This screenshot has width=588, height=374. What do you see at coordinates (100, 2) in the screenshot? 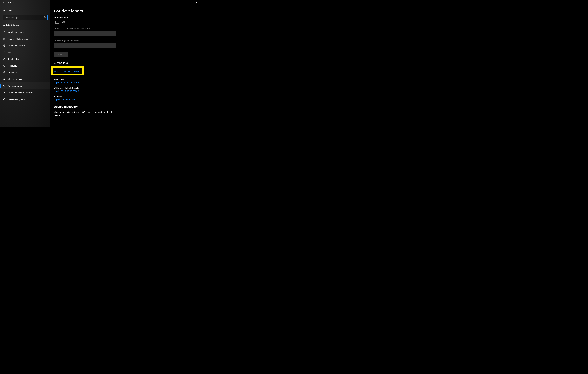
I see `title-bar: Settings` at bounding box center [100, 2].